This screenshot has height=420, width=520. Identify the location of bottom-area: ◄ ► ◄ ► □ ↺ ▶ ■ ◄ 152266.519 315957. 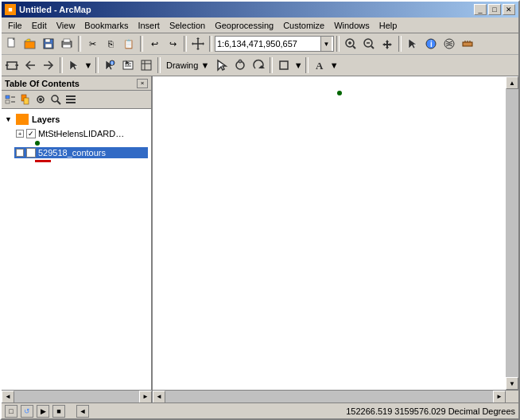
(260, 404).